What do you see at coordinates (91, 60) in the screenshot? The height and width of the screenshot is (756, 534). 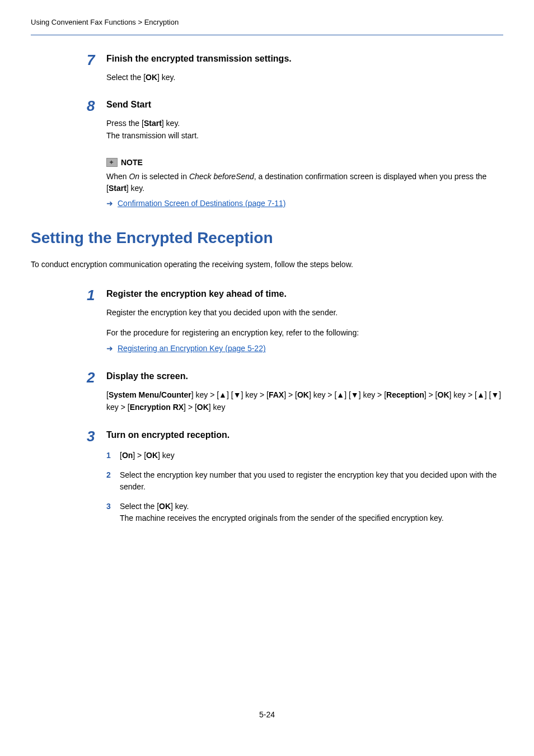 I see `step-number-7: 7` at bounding box center [91, 60].